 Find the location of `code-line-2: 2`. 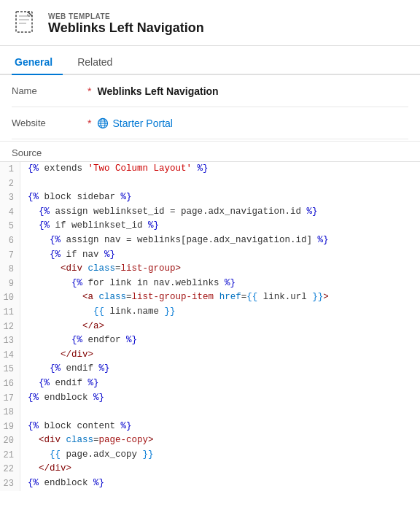

code-line-2: 2 is located at coordinates (210, 184).